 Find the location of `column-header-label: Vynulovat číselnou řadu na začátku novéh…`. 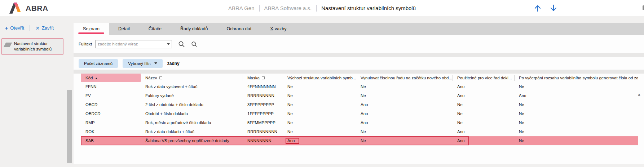

column-header-label: Vynulovat číselnou řadu na začátku novéh… is located at coordinates (406, 78).